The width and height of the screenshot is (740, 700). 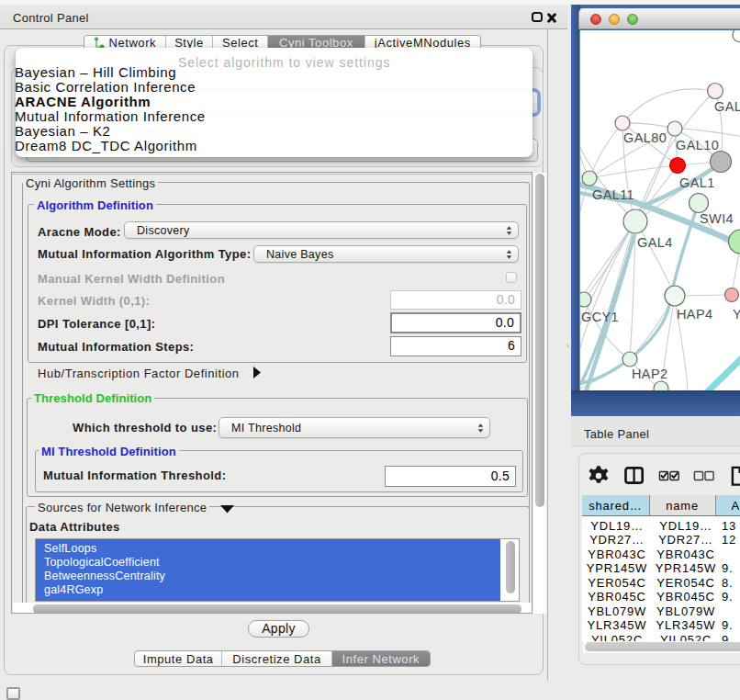 What do you see at coordinates (613, 195) in the screenshot?
I see `svg-text: GAL11` at bounding box center [613, 195].